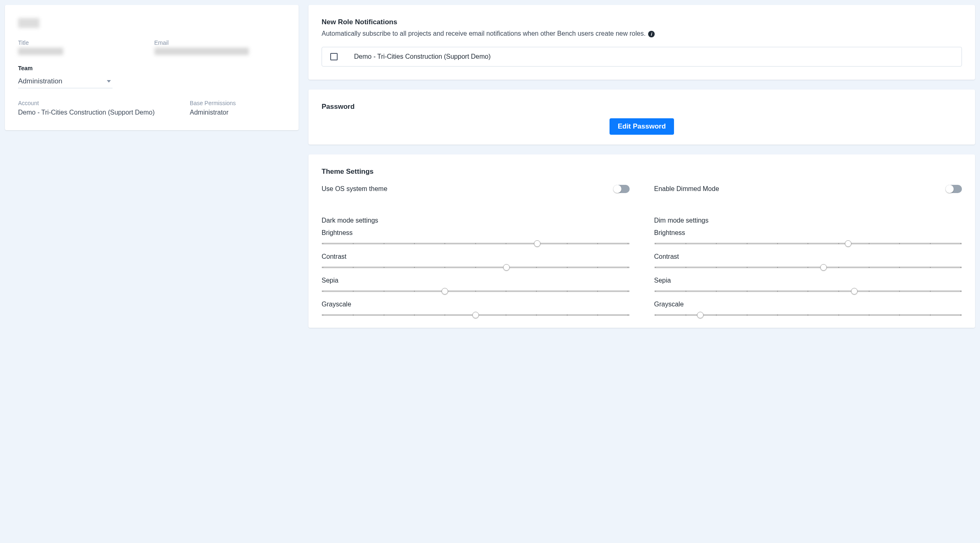  What do you see at coordinates (422, 57) in the screenshot?
I see `notification-item-label: Demo - Tri-Cities Construction (Support …` at bounding box center [422, 57].